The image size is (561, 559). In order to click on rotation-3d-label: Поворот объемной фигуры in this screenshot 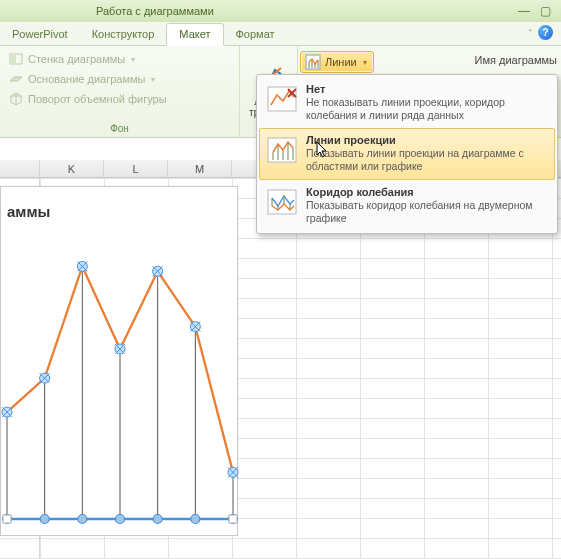, I will do `click(98, 99)`.